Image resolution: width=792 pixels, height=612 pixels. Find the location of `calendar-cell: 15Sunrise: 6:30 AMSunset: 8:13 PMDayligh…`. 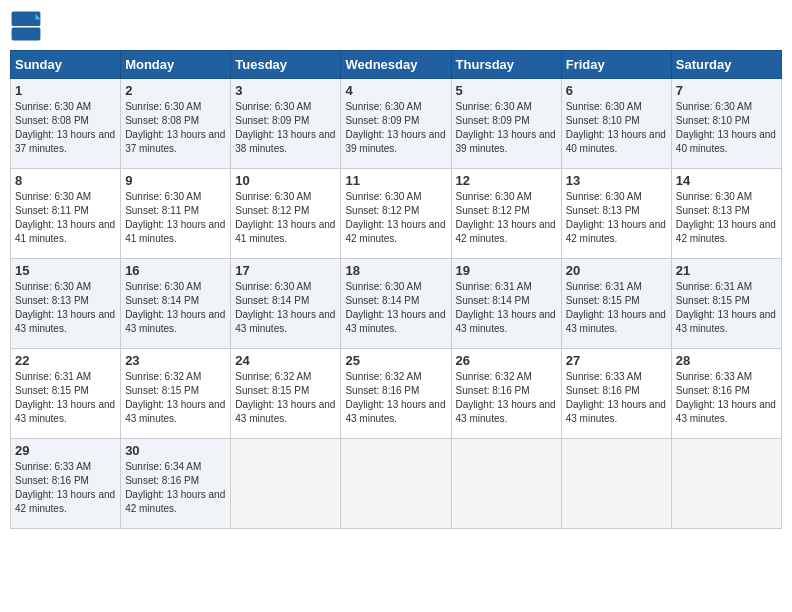

calendar-cell: 15Sunrise: 6:30 AMSunset: 8:13 PMDayligh… is located at coordinates (66, 304).